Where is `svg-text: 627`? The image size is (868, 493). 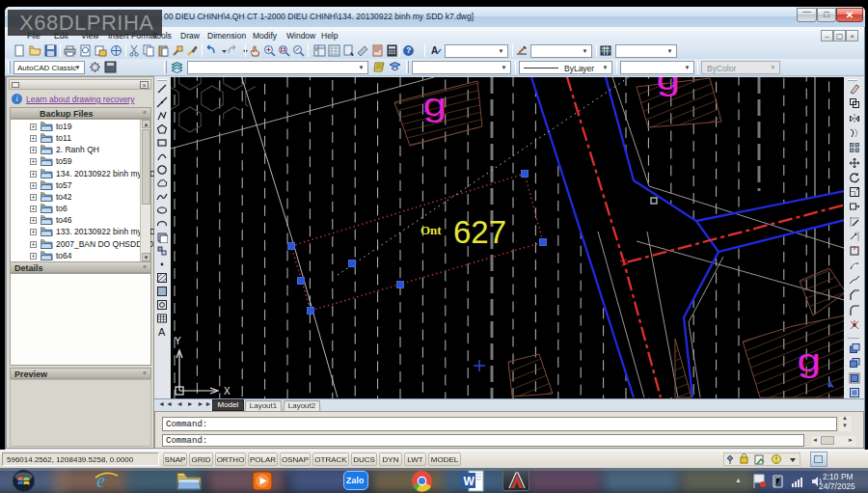 svg-text: 627 is located at coordinates (480, 232).